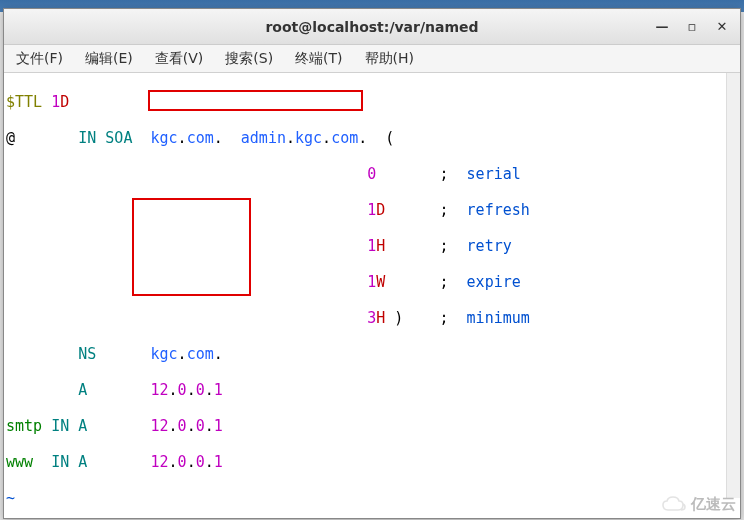  What do you see at coordinates (249, 59) in the screenshot?
I see `menu-search: 搜索(S)` at bounding box center [249, 59].